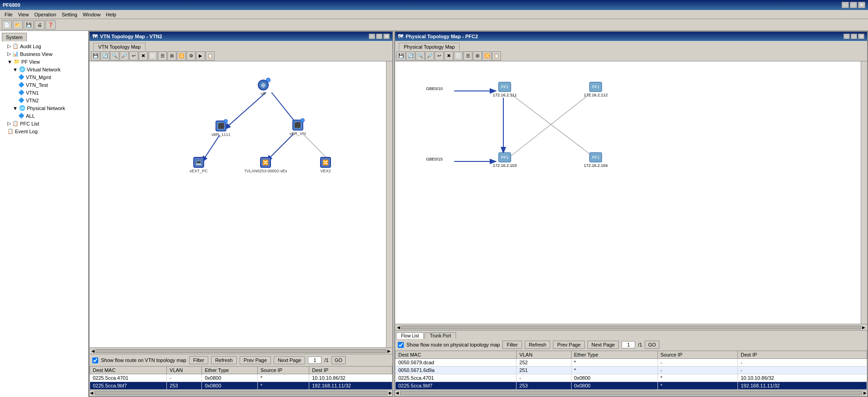 Image resolution: width=868 pixels, height=397 pixels. Describe the element at coordinates (162, 56) in the screenshot. I see `vtn-tool-8: ☰` at that location.